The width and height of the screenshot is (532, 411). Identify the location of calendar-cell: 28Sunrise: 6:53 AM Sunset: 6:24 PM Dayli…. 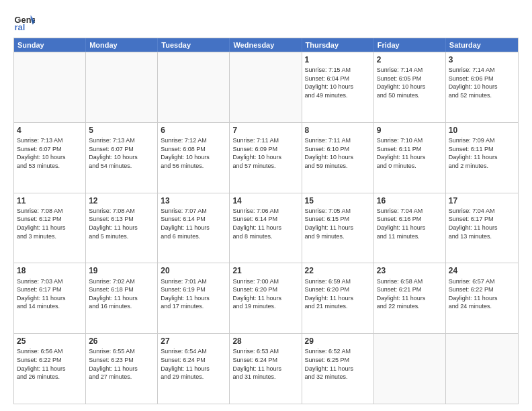
(266, 369).